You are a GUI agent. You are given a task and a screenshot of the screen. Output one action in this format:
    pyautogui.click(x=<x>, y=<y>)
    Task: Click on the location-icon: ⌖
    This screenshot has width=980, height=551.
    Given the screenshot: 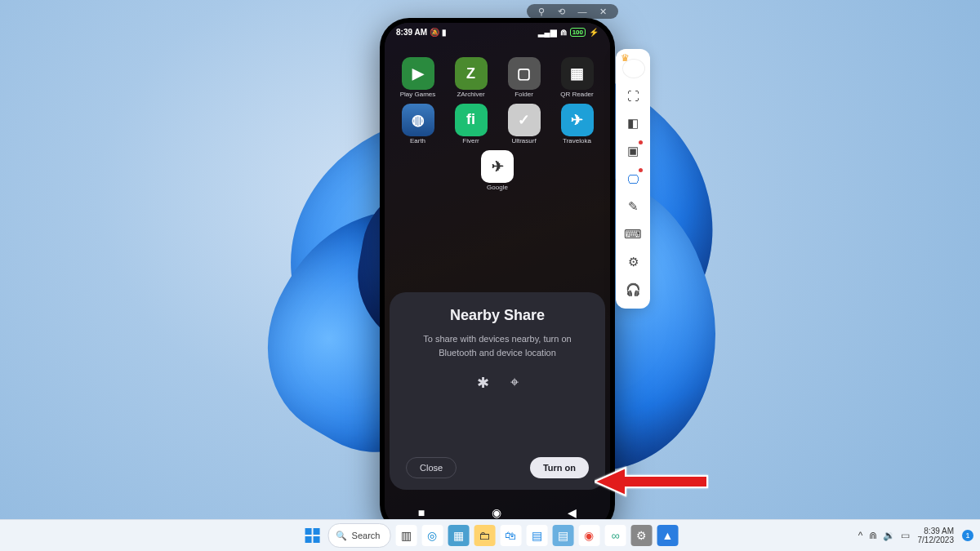 What is the action you would take?
    pyautogui.click(x=514, y=383)
    